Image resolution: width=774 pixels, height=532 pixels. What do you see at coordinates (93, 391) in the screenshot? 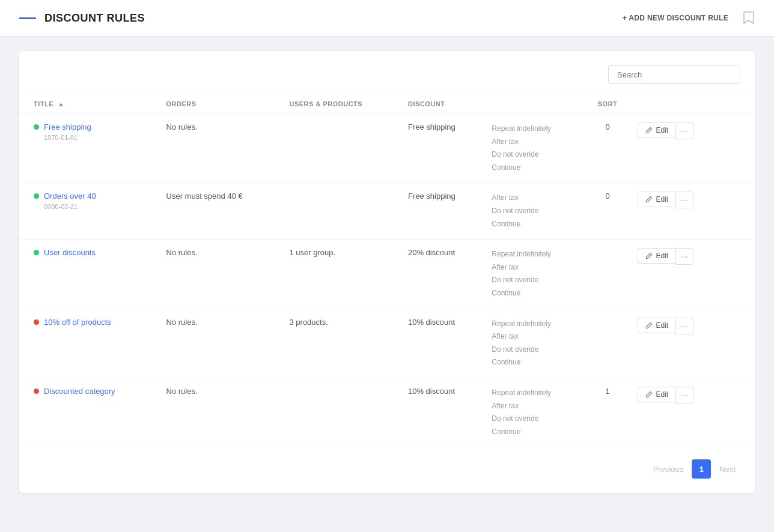
I see `rule-title-link: Discounted category` at bounding box center [93, 391].